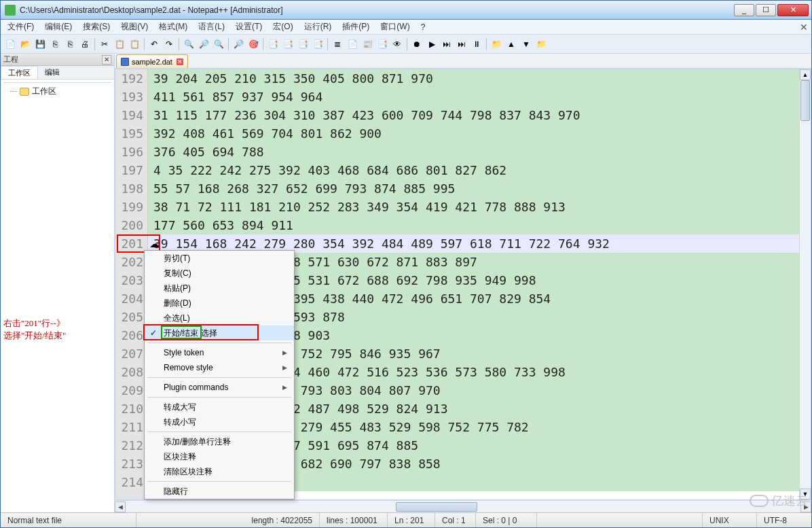  Describe the element at coordinates (173, 27) in the screenshot. I see `menu-format: 格式(M)` at that location.